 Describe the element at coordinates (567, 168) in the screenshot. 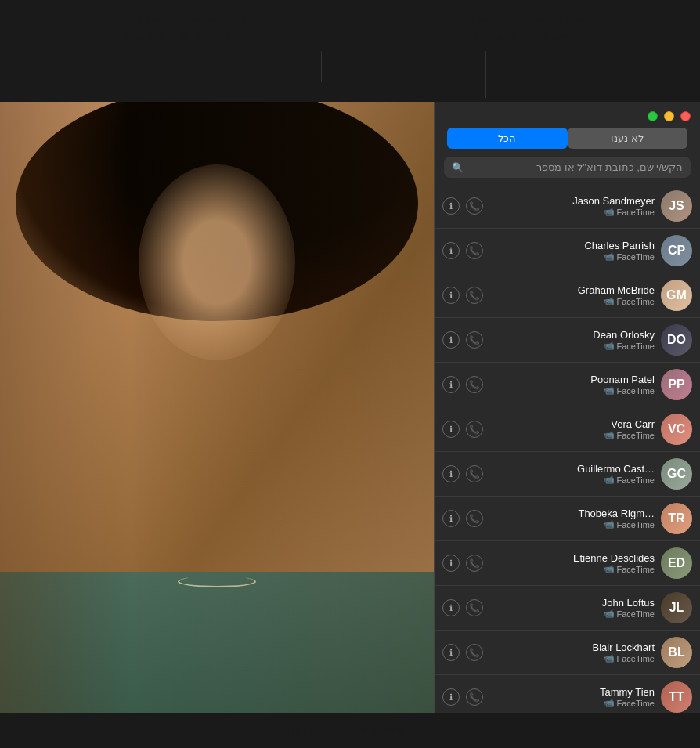

I see `search-bar: 🔍 הקש/י שם, כתובת דוא"ל או מספר` at that location.